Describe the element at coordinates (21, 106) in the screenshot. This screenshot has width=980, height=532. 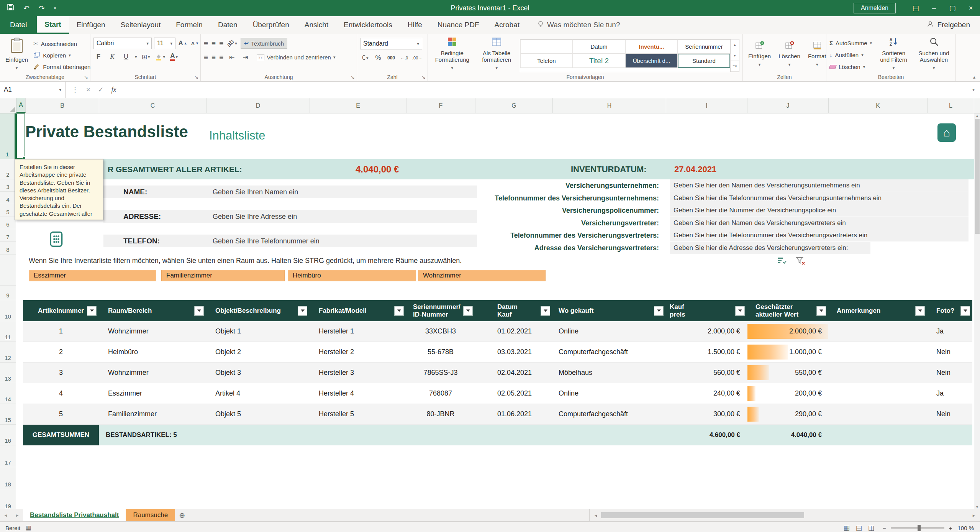
I see `column-header-a: A` at that location.